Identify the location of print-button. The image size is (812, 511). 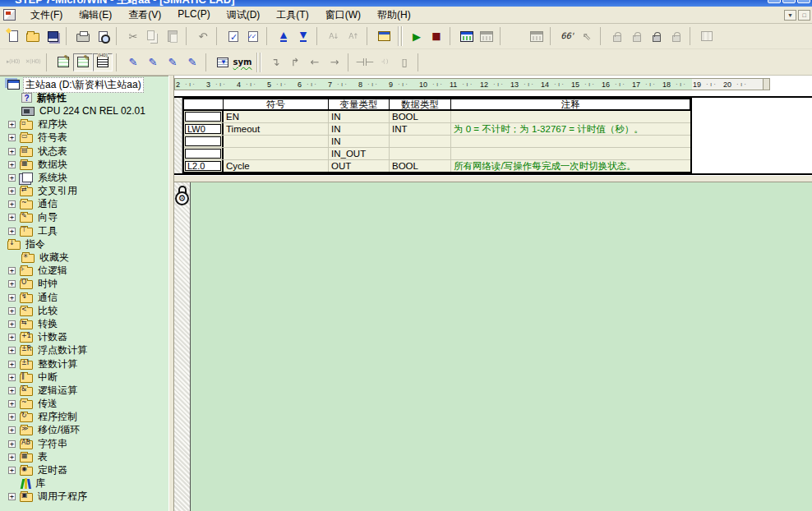
(83, 36).